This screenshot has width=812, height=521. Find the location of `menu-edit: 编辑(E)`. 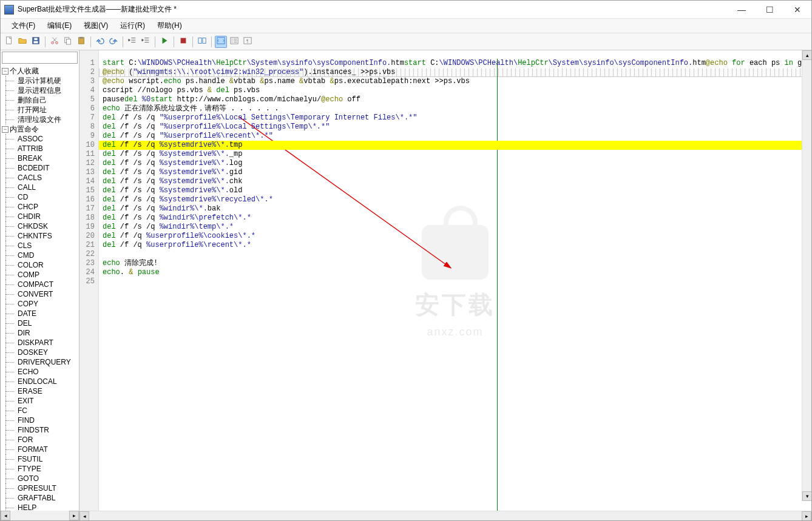

menu-edit: 编辑(E) is located at coordinates (59, 25).